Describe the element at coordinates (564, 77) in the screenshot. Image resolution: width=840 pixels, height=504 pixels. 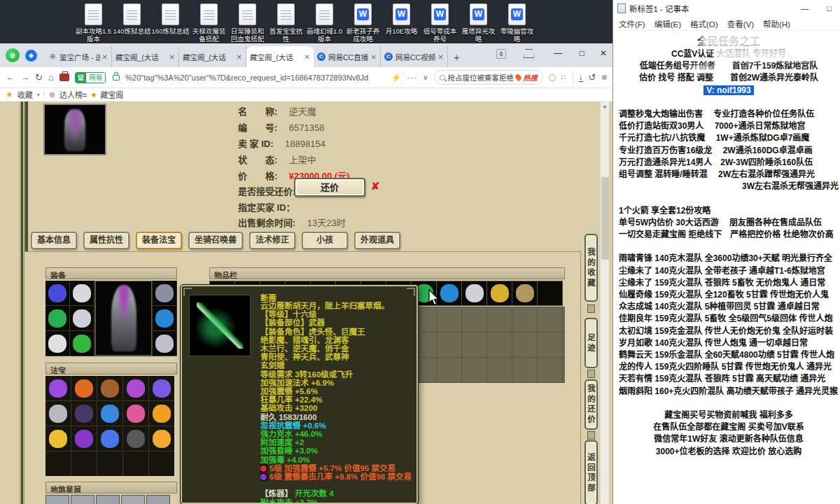
I see `apps-grid-icon: ∷` at that location.